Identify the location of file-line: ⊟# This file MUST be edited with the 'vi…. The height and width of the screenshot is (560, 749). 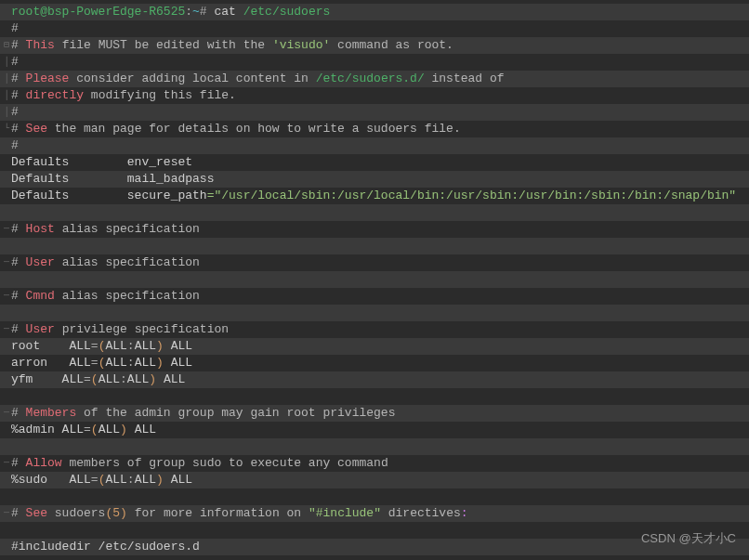
(374, 46).